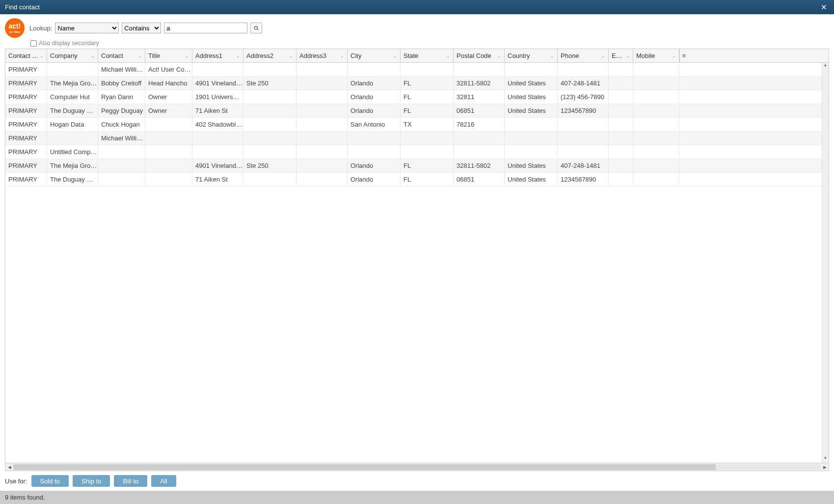 The image size is (834, 504). I want to click on cell-contacttype: PRIMARY, so click(27, 125).